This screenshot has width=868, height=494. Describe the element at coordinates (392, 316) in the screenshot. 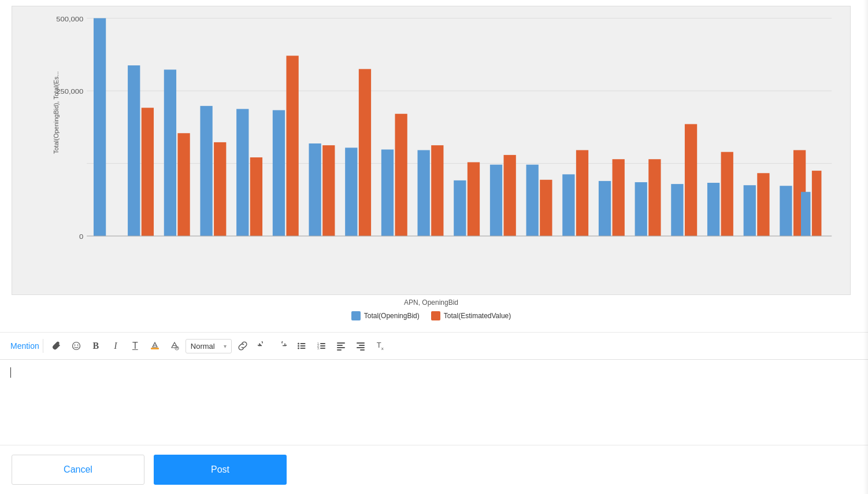

I see `legend-blue-label: Total(OpeningBid)` at that location.